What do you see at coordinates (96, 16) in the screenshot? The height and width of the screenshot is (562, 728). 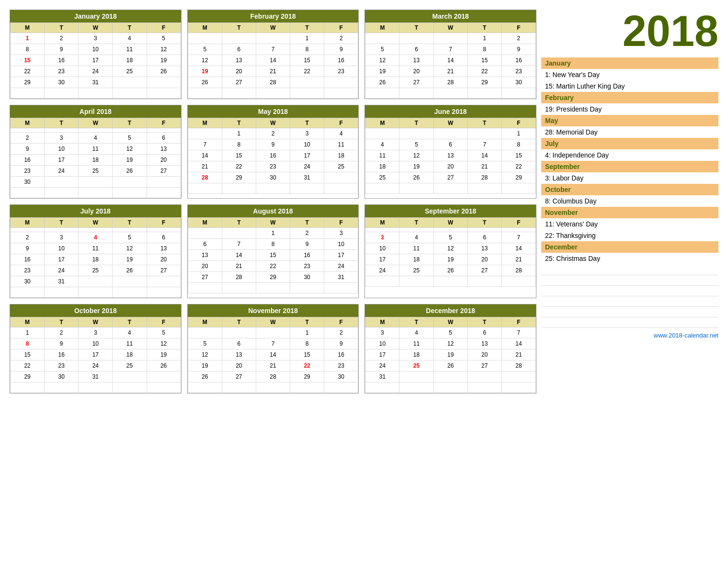 I see `calendar-month-header: January 2018` at bounding box center [96, 16].